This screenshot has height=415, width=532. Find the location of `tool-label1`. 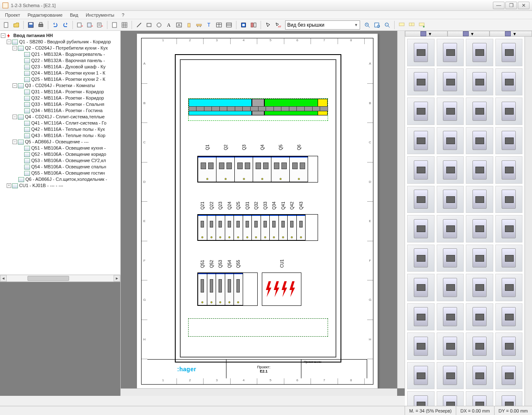

tool-label1 is located at coordinates (402, 25).